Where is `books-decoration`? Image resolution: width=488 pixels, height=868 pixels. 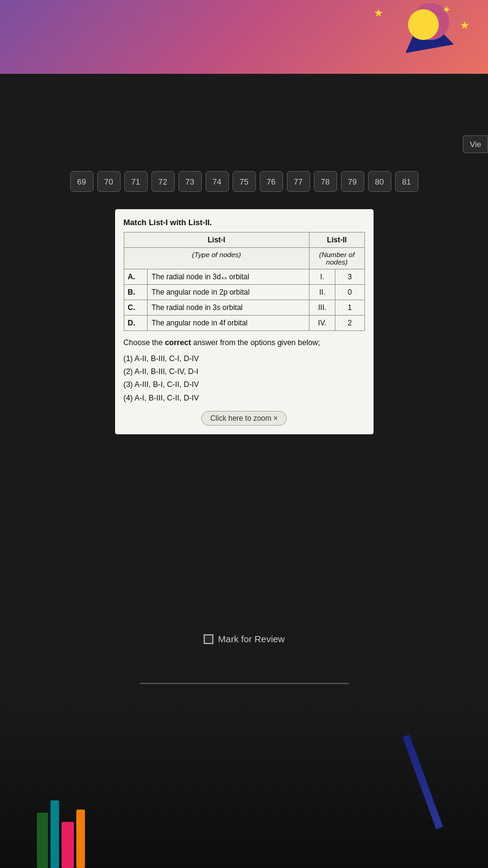
books-decoration is located at coordinates (61, 834).